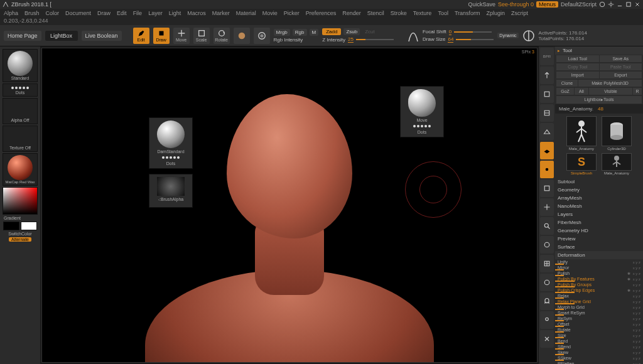  What do you see at coordinates (547, 56) in the screenshot?
I see `bpr-button: BPR` at bounding box center [547, 56].